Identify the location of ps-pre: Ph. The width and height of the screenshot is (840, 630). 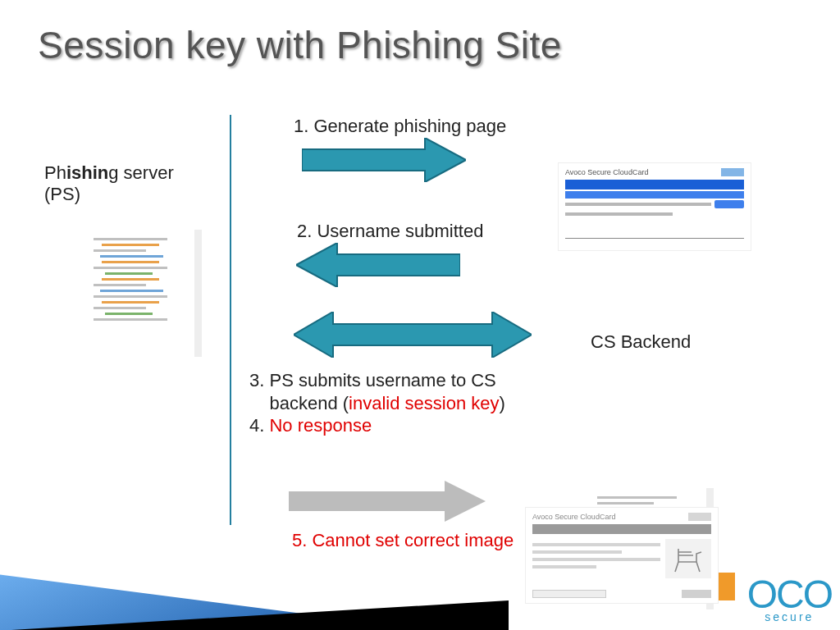
(56, 172).